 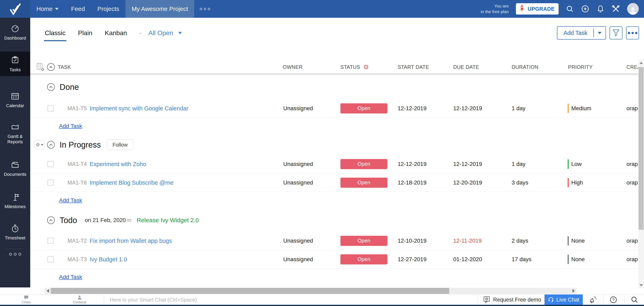 What do you see at coordinates (68, 220) in the screenshot?
I see `section-title: Todo` at bounding box center [68, 220].